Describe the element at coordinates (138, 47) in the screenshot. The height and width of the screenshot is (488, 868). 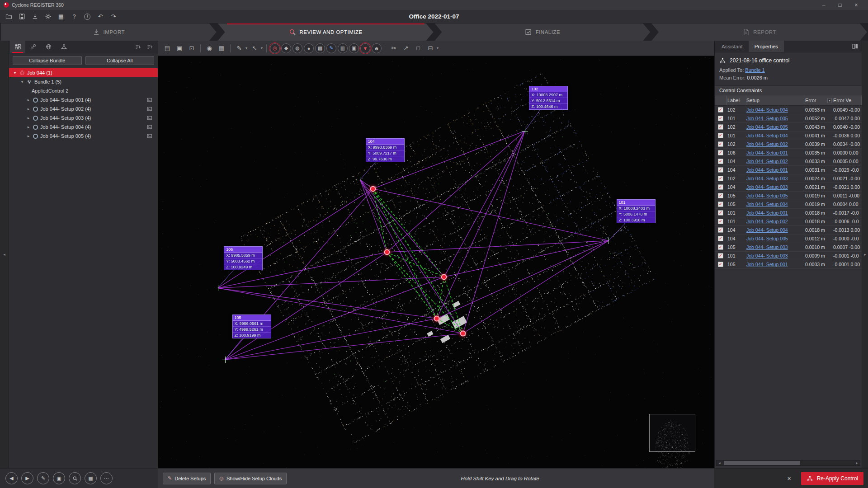
I see `expand-tree-icon` at that location.